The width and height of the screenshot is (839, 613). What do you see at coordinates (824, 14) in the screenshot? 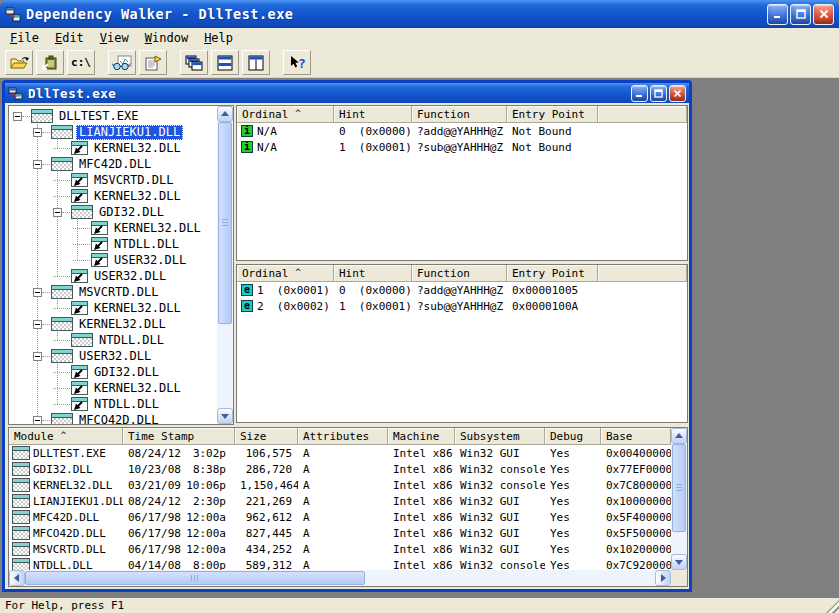
I see `close-button` at bounding box center [824, 14].